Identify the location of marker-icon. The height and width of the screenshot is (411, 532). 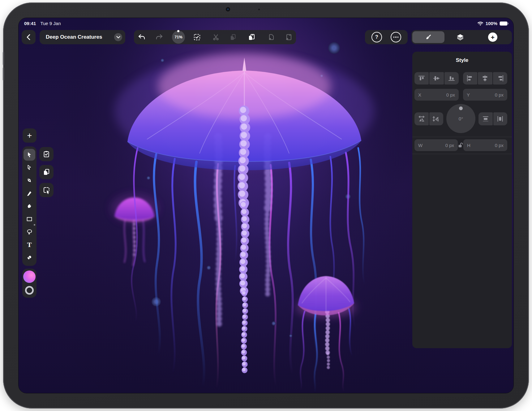
(29, 193).